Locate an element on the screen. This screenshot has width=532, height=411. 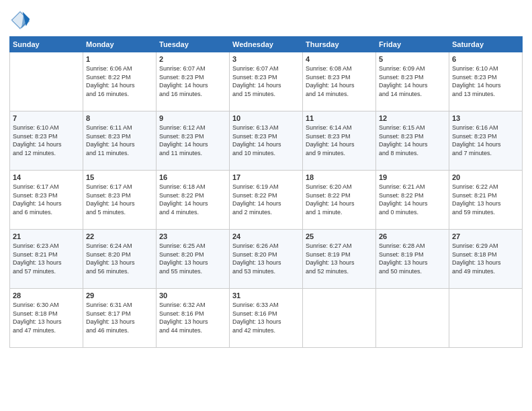
calendar-cell: 17Sunrise: 6:19 AM Sunset: 8:22 PM Dayli… is located at coordinates (266, 200).